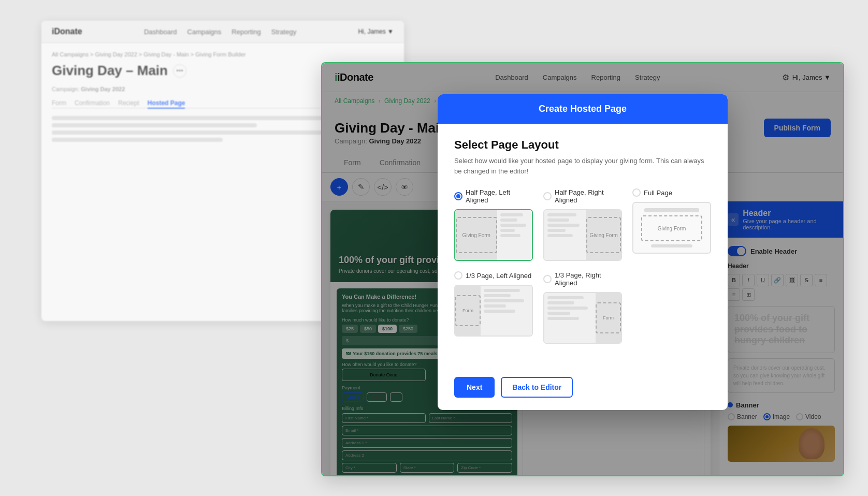 The image size is (868, 496). I want to click on layout-half-left: Half Page, Left Aligned Giving Form, so click(494, 225).